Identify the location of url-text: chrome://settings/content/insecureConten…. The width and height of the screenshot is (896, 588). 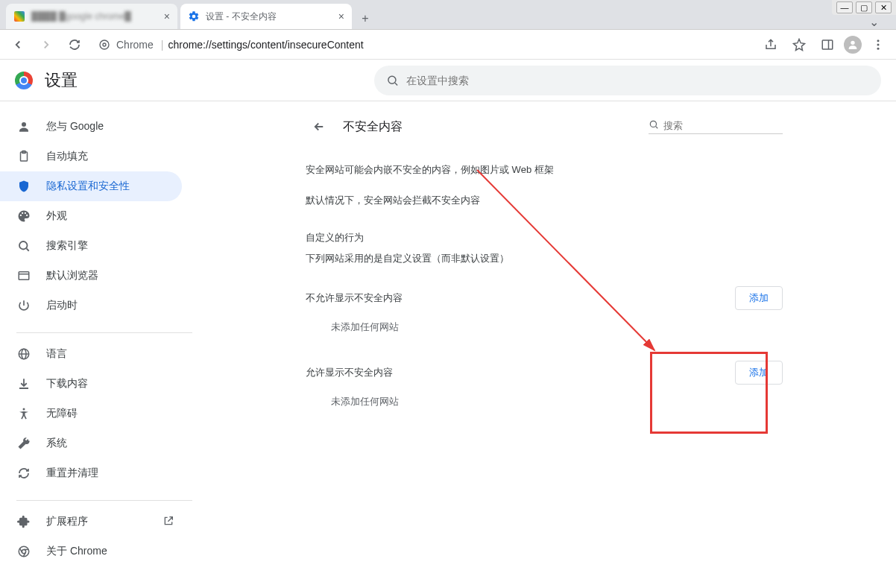
(265, 45).